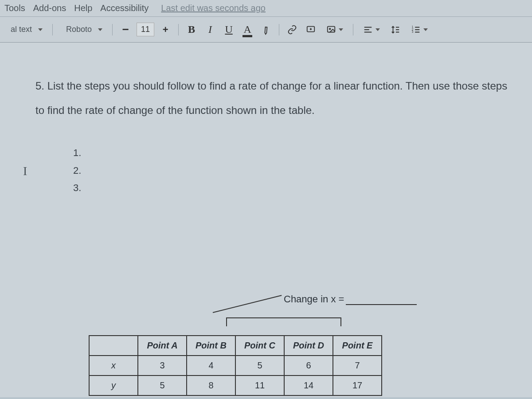 The width and height of the screenshot is (532, 399). Describe the element at coordinates (235, 365) in the screenshot. I see `function-table: Point A Point B Point C Point D Point E …` at that location.